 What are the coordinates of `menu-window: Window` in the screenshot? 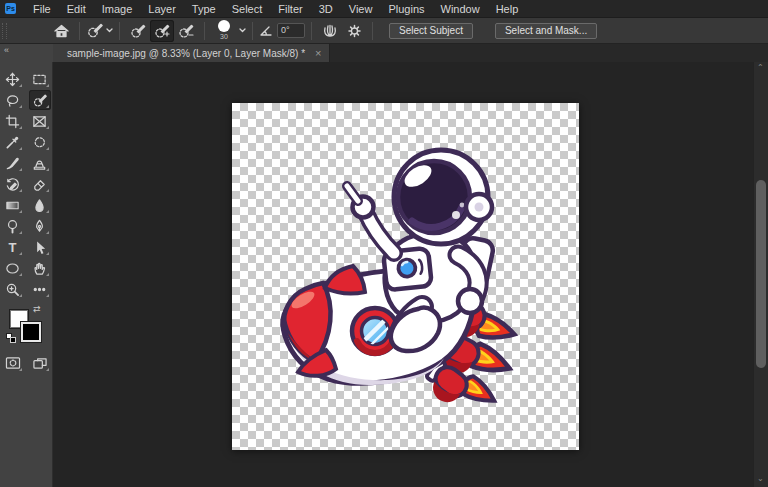 It's located at (460, 9).